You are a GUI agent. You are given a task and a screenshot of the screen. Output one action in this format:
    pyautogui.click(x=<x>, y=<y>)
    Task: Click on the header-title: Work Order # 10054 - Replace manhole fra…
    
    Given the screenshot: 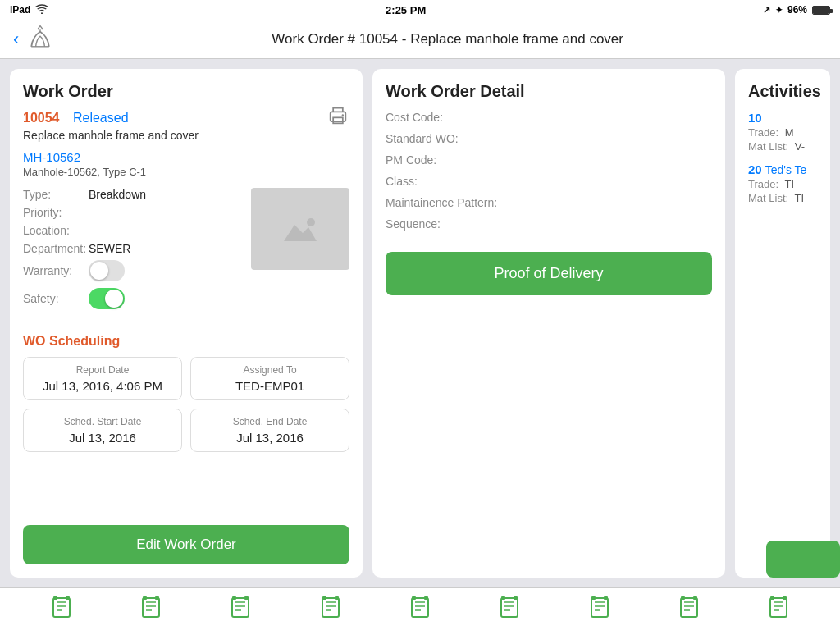 What is the action you would take?
    pyautogui.click(x=448, y=39)
    